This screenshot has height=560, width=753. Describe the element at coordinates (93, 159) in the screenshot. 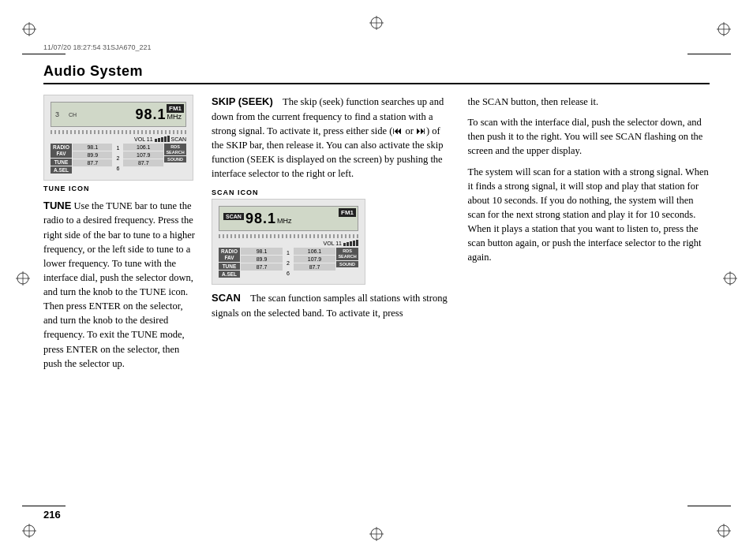

I see `radio-col-v1: 98.1 89.9 87.7` at that location.